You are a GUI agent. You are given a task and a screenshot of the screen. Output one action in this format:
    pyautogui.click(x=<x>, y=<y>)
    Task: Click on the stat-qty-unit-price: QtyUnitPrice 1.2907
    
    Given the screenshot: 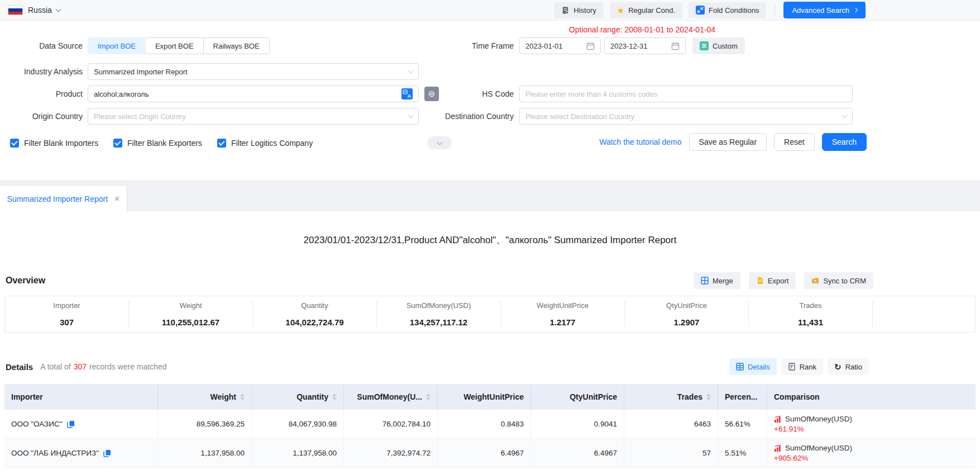 What is the action you would take?
    pyautogui.click(x=687, y=314)
    